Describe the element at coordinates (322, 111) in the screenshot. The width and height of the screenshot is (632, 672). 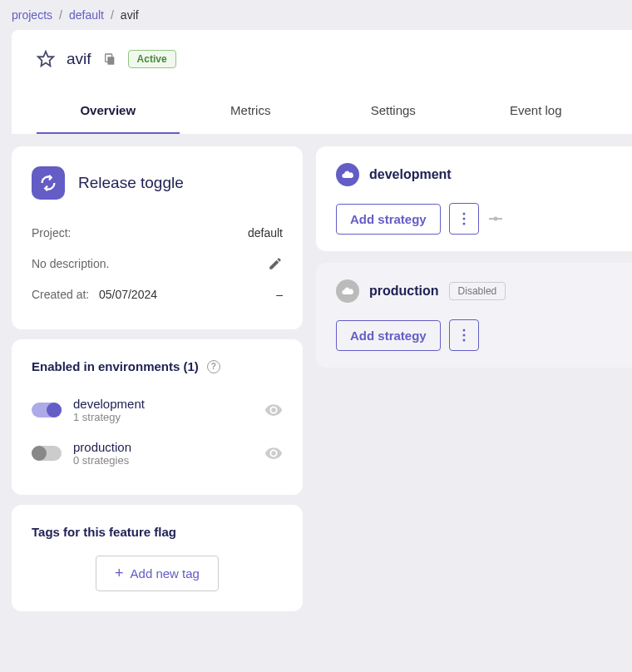
I see `tabs: Overview Metrics Settings Event log` at that location.